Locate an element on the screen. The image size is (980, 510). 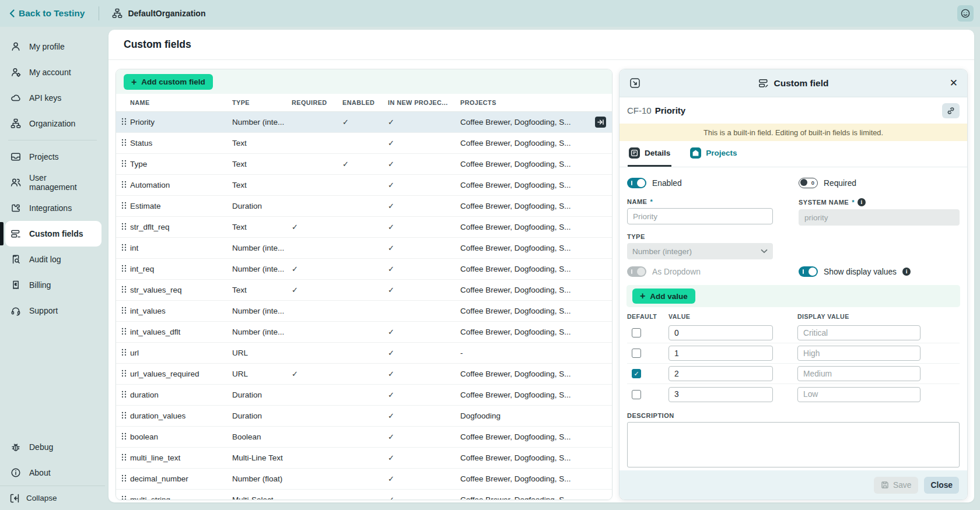
sidebar-item-api-keys: API keys is located at coordinates (51, 98).